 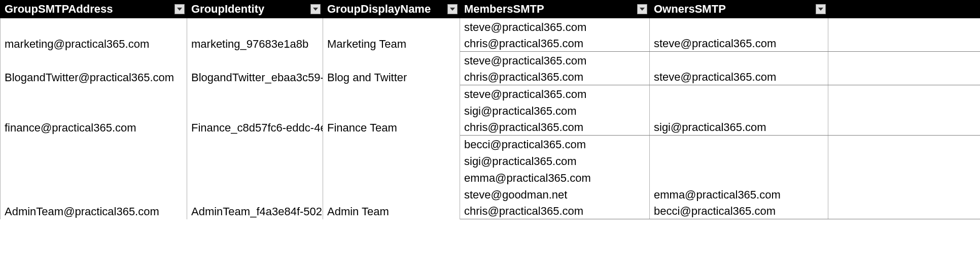 What do you see at coordinates (255, 9) in the screenshot?
I see `col-header-group-identity: GroupIdentity` at bounding box center [255, 9].